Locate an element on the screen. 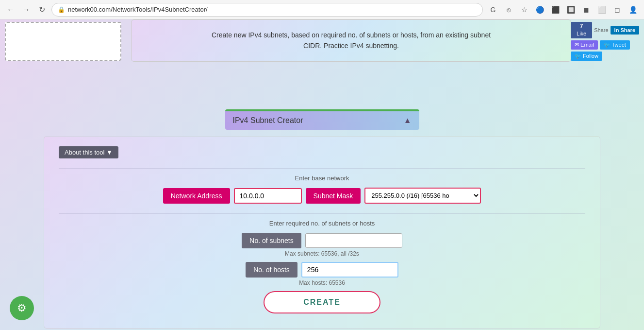  social-row-3: 🐦 Follow is located at coordinates (605, 56).